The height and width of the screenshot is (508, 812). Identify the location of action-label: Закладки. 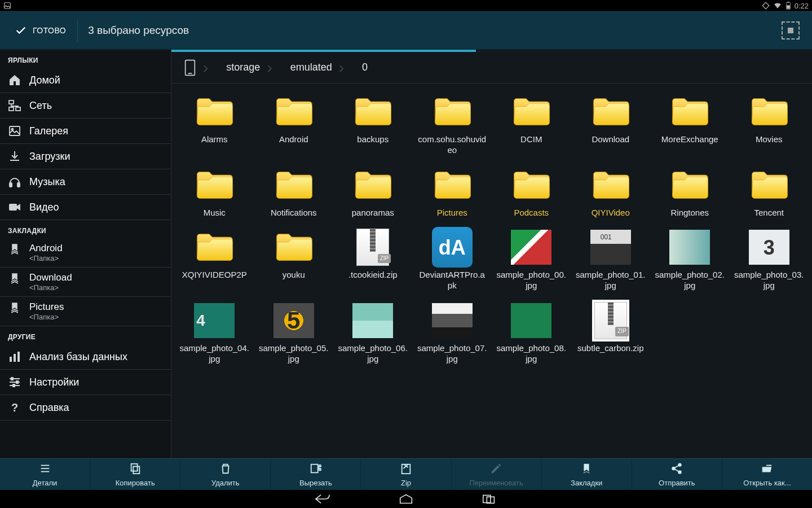
(586, 483).